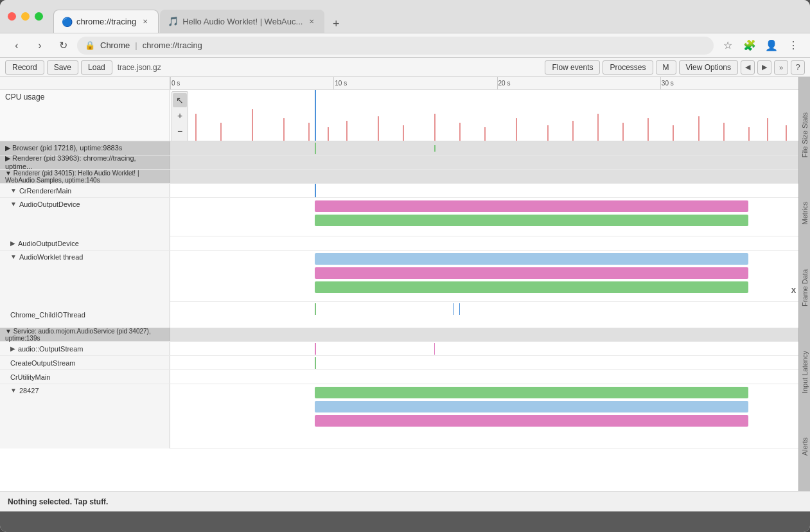 The image size is (810, 532). What do you see at coordinates (748, 67) in the screenshot?
I see `nav-left-button: ◀` at bounding box center [748, 67].